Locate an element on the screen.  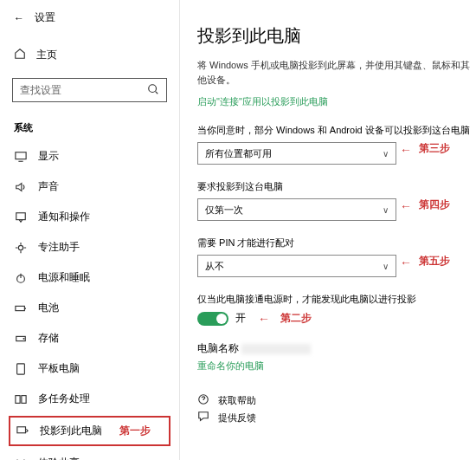
search-placeholder: 查找设置 is located at coordinates (41, 90).